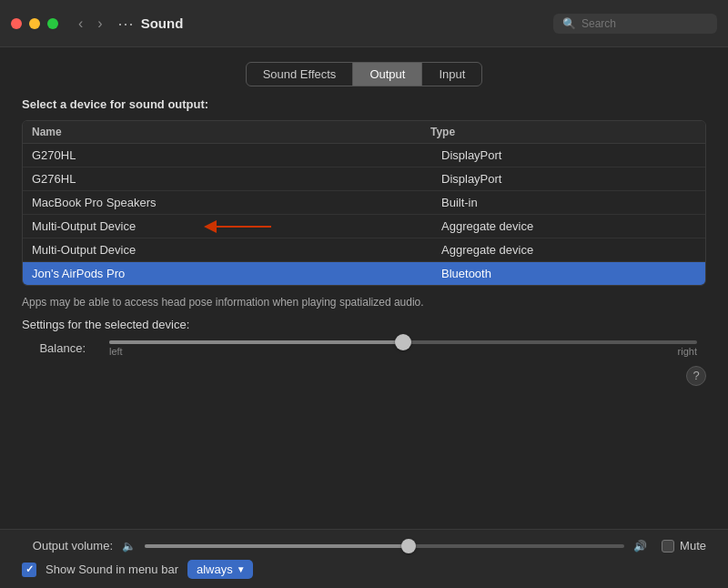  I want to click on menu-bar-row: Show Sound in menu bar always ▼, so click(364, 570).